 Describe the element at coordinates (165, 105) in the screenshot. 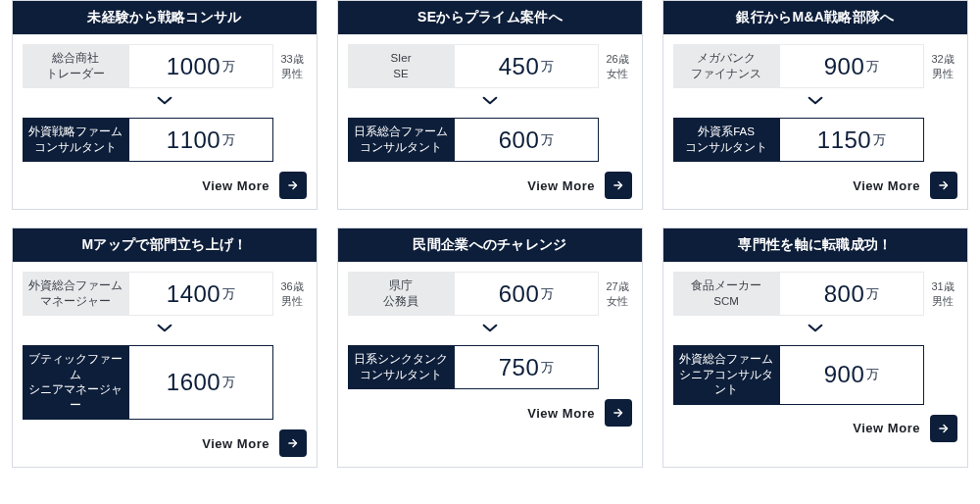

I see `case-card: 未経験から戦略コンサル 総合商社 トレーダー 1000 万 33歳 男性 外資戦…` at that location.